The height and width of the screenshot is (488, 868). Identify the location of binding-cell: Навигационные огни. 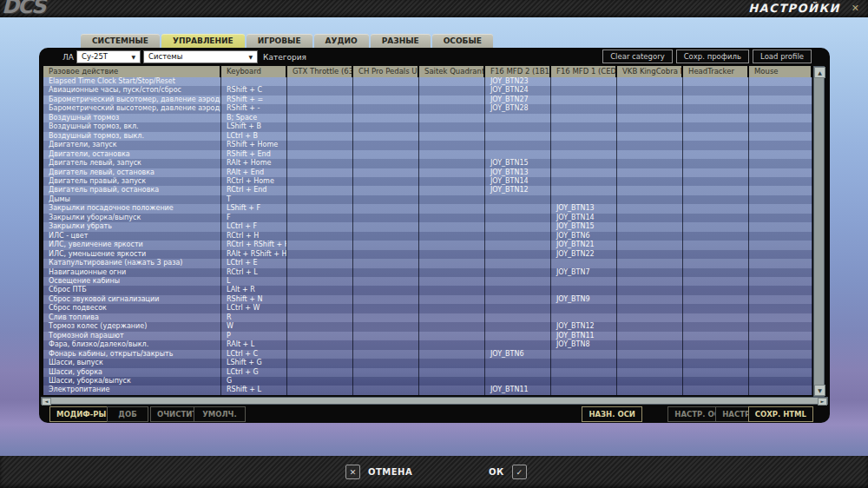
(132, 273).